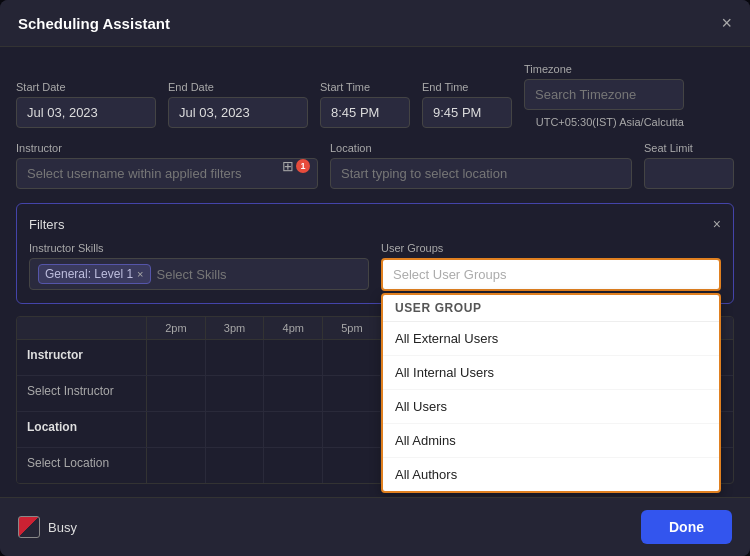 The height and width of the screenshot is (556, 750). What do you see at coordinates (199, 248) in the screenshot?
I see `instructor-skills-label: Instructor Skills` at bounding box center [199, 248].